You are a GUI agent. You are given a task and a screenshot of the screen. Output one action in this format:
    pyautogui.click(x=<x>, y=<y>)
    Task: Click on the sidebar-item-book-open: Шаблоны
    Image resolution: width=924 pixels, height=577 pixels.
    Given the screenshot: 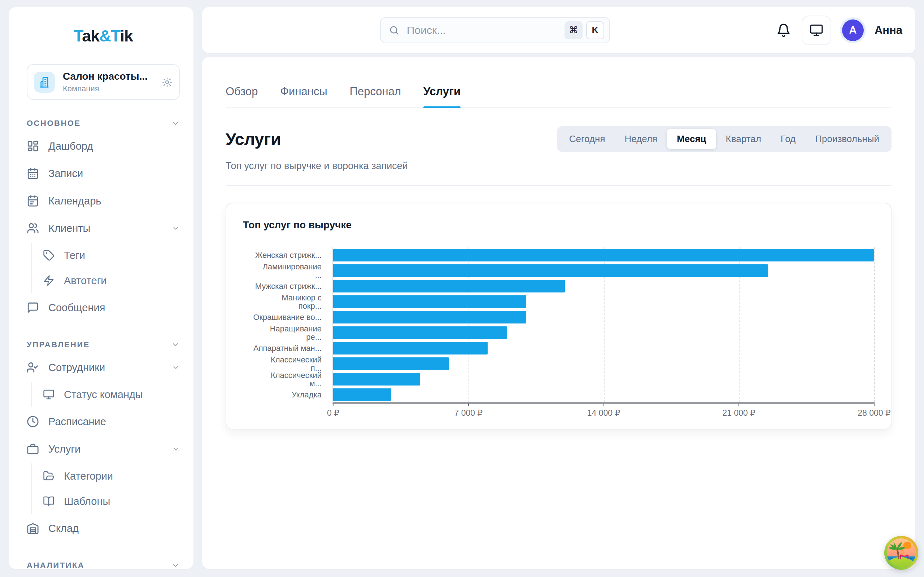 What is the action you would take?
    pyautogui.click(x=111, y=501)
    